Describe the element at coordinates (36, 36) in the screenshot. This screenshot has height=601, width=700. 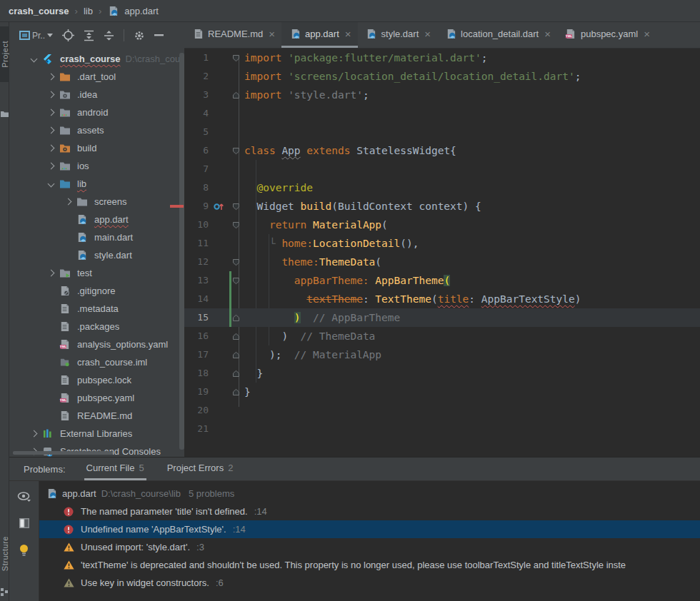
I see `project-view-selector: Pr..` at that location.